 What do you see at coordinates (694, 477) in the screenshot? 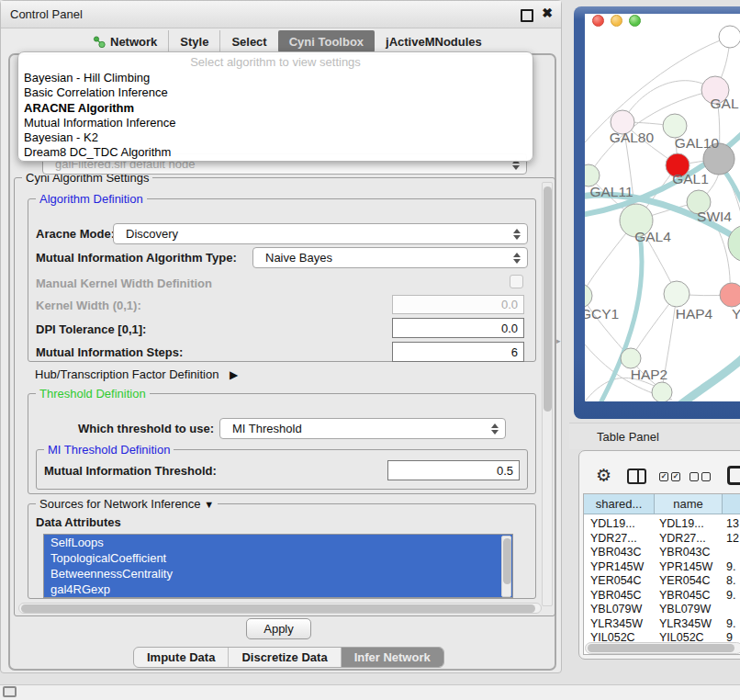
I see `unchecked-box-icon` at bounding box center [694, 477].